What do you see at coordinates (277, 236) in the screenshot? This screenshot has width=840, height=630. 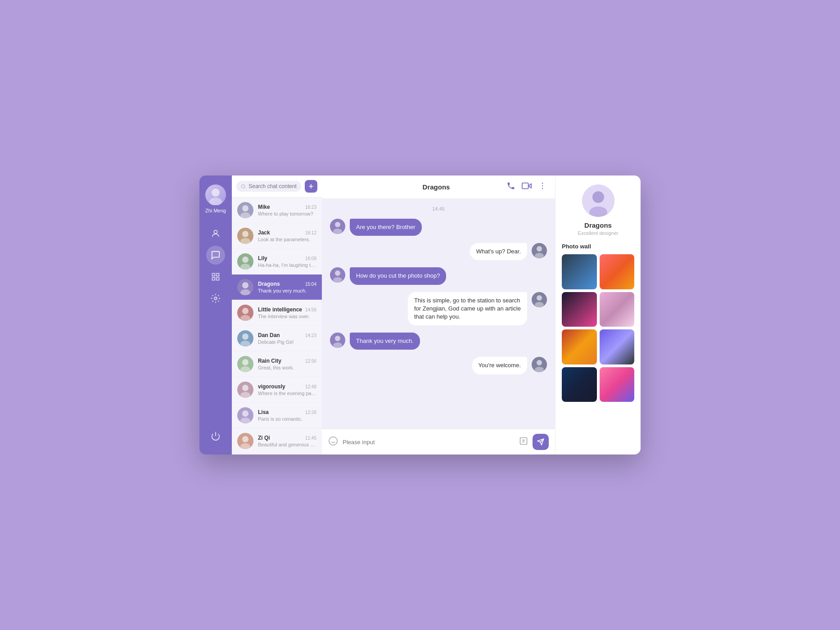 I see `chat-list-item: Jack 16:12 Look at the parameters.` at bounding box center [277, 236].